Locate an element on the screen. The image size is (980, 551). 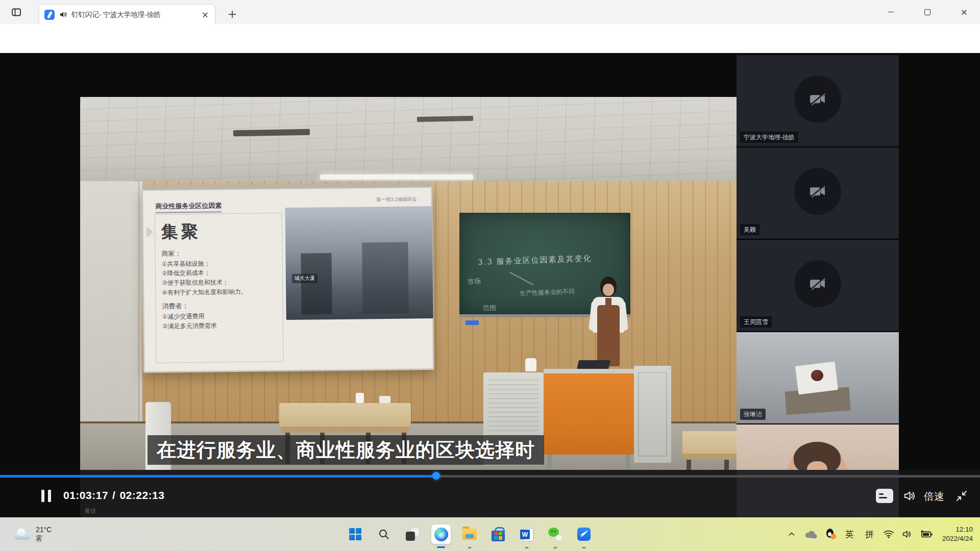
blackboard-note: 范围 is located at coordinates (489, 308).